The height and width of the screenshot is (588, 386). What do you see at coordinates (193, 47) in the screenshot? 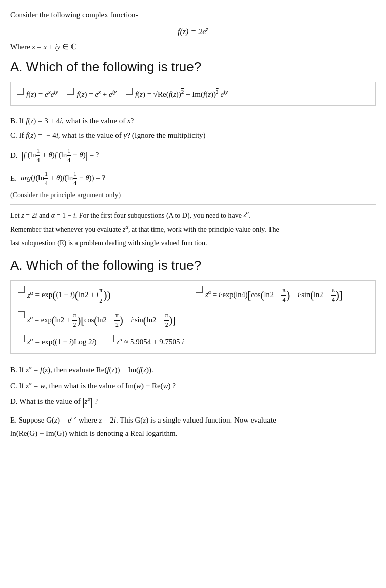
I see `where-z: Where z = x + iy ∈ ℂ` at bounding box center [193, 47].